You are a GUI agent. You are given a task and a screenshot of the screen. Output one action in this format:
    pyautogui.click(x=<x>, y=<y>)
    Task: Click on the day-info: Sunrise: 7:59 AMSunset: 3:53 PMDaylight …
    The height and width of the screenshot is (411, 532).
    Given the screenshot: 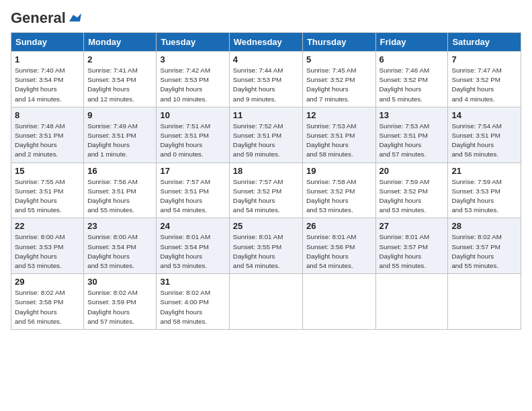 What is the action you would take?
    pyautogui.click(x=477, y=196)
    